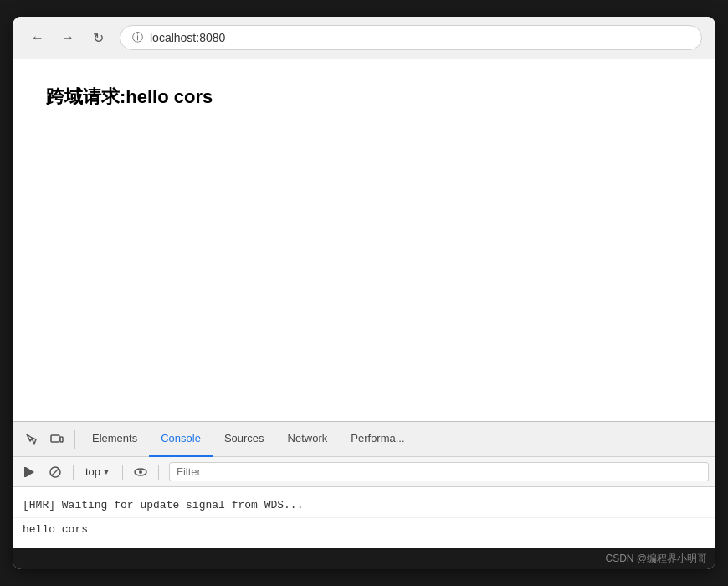 Image resolution: width=728 pixels, height=586 pixels. What do you see at coordinates (106, 472) in the screenshot?
I see `chevron-down-icon: ▼` at bounding box center [106, 472].